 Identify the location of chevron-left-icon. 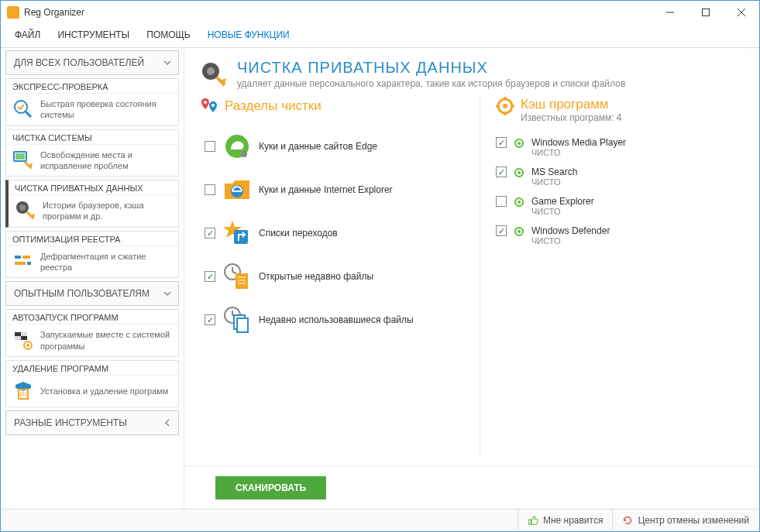
(167, 423).